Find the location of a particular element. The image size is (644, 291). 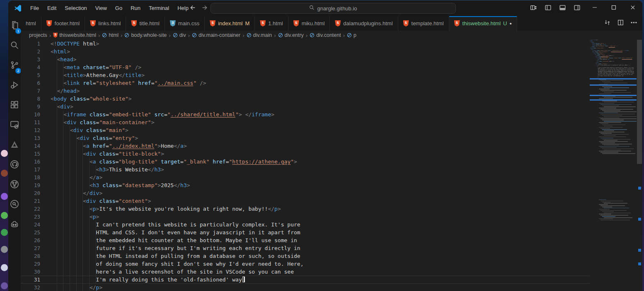

tab-1.html: 51.html is located at coordinates (271, 23).